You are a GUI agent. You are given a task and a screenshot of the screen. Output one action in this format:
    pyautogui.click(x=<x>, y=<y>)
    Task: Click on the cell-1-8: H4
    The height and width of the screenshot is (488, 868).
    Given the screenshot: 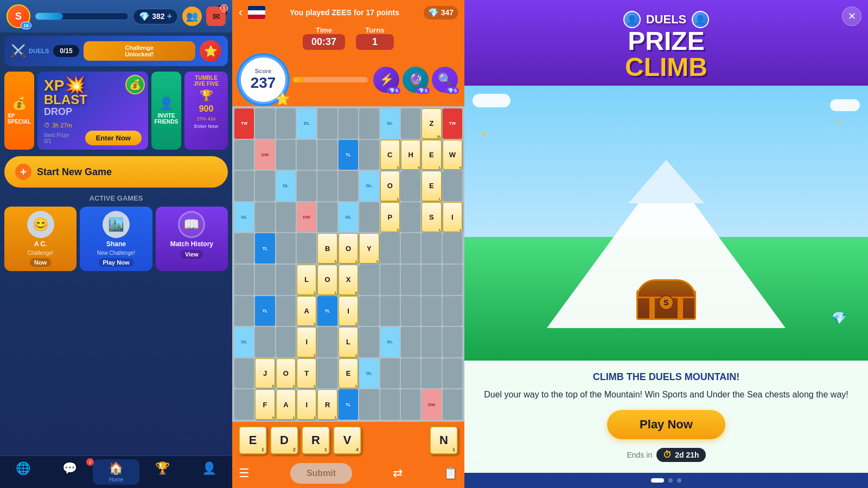 What is the action you would take?
    pyautogui.click(x=411, y=155)
    